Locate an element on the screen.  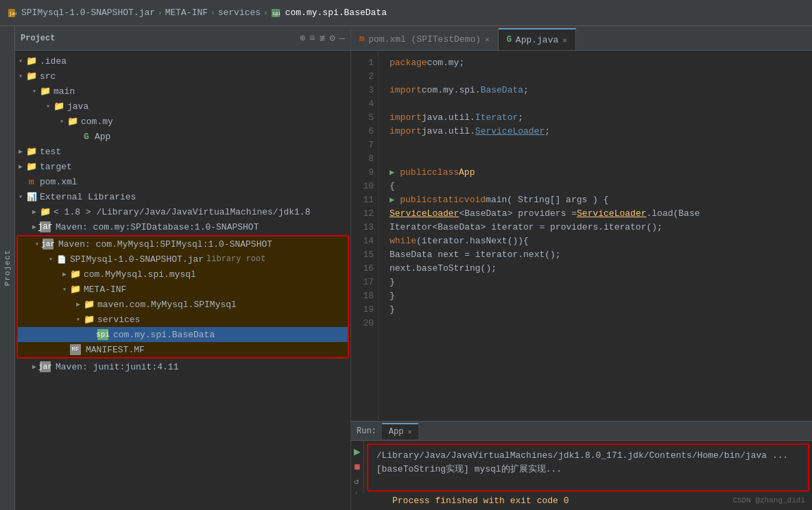
tree-item-target: ▶ 📁 target is located at coordinates (182, 167).